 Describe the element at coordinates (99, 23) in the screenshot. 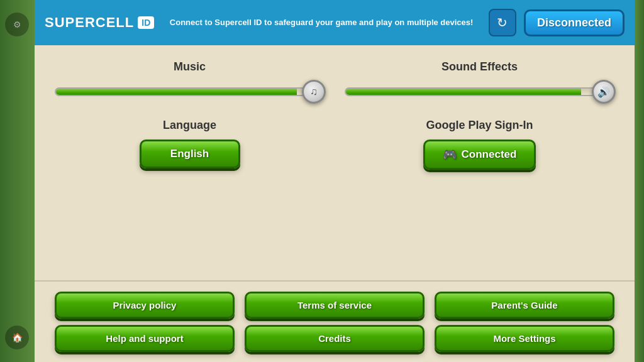

I see `supercell-logo: SUPERCELL ID` at that location.